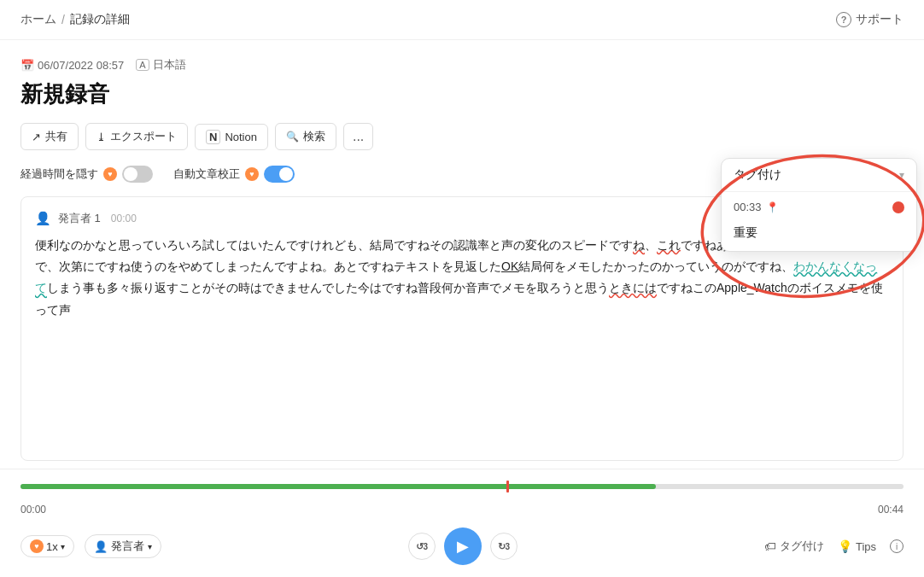  What do you see at coordinates (231, 137) in the screenshot?
I see `notion-button: N Notion` at bounding box center [231, 137].